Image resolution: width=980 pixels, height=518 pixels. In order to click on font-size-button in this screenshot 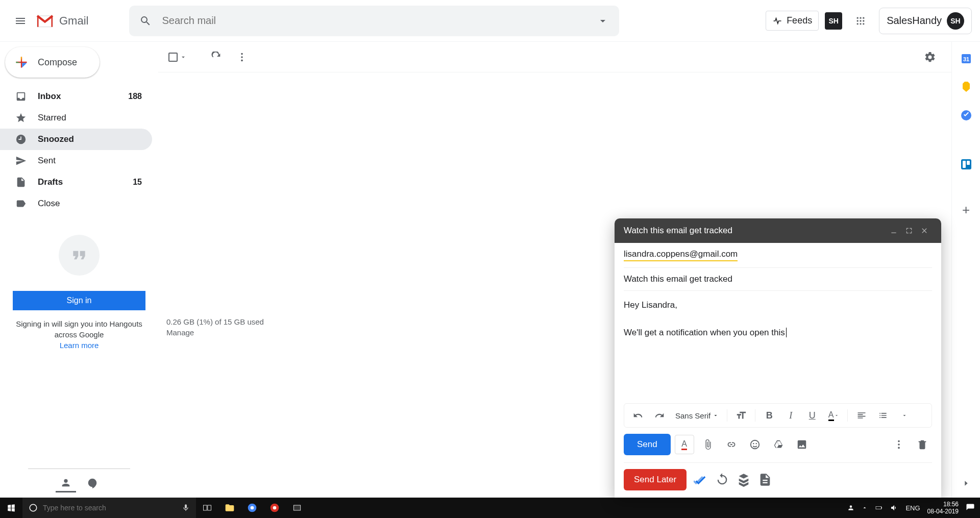, I will do `click(741, 415)`.